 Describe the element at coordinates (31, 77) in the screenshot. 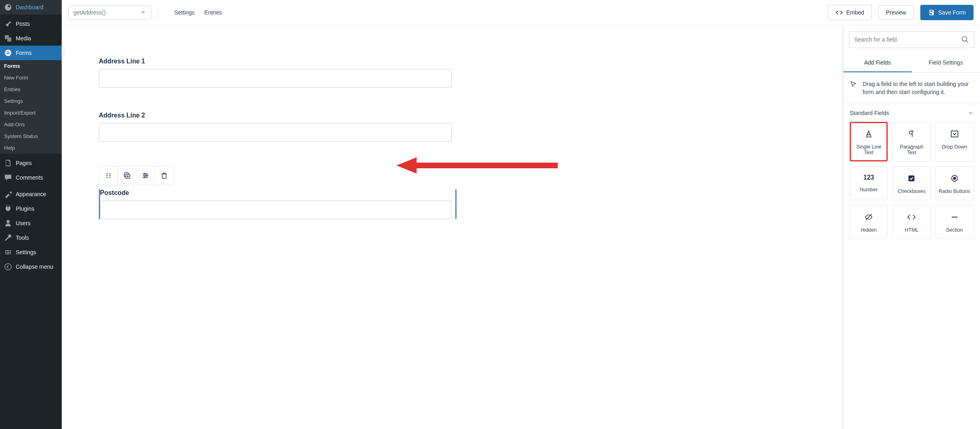

I see `submenu-item-new-form: New Form` at that location.